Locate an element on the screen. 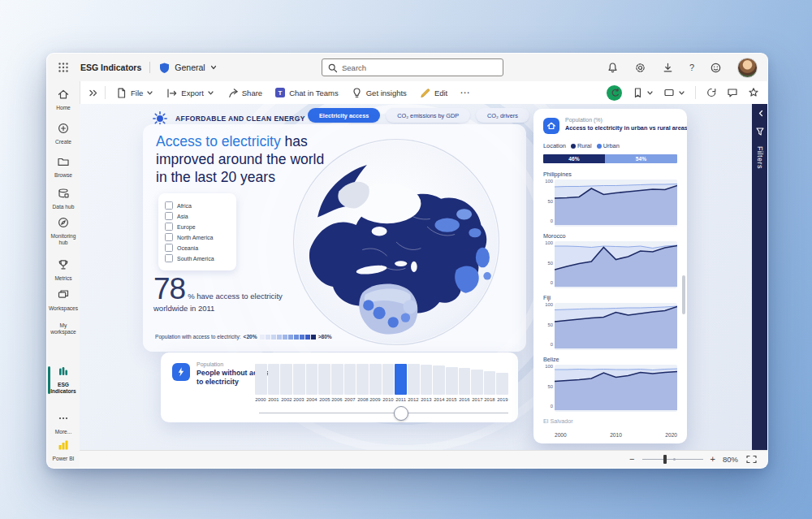 The width and height of the screenshot is (812, 519). continent-row: Asia is located at coordinates (197, 216).